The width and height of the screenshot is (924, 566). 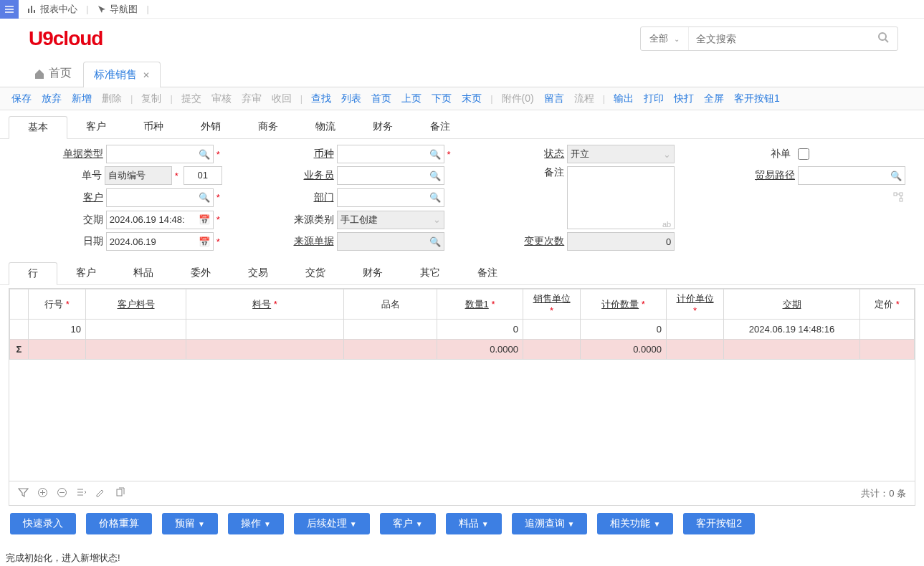 I want to click on filter-icon, so click(x=23, y=494).